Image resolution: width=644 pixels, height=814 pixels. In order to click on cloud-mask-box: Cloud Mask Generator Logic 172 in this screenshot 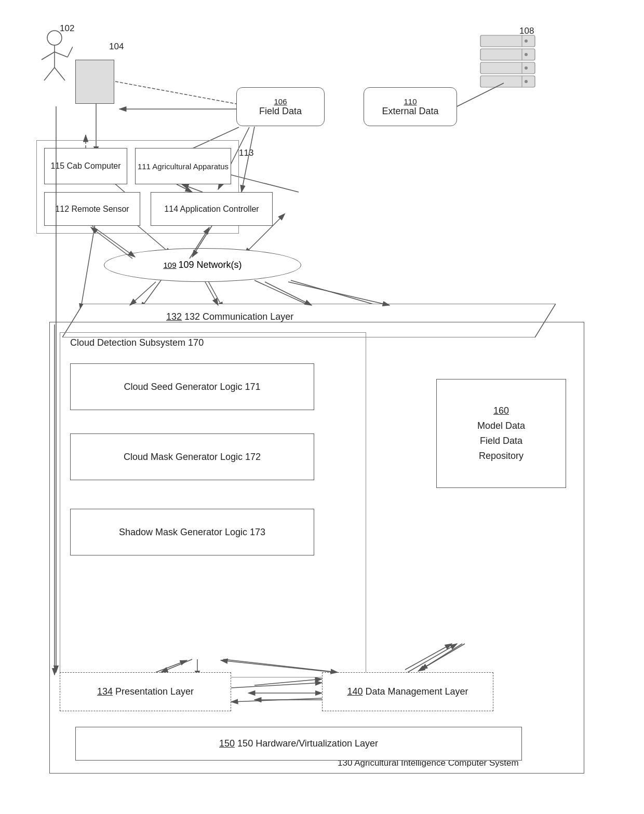, I will do `click(192, 457)`.